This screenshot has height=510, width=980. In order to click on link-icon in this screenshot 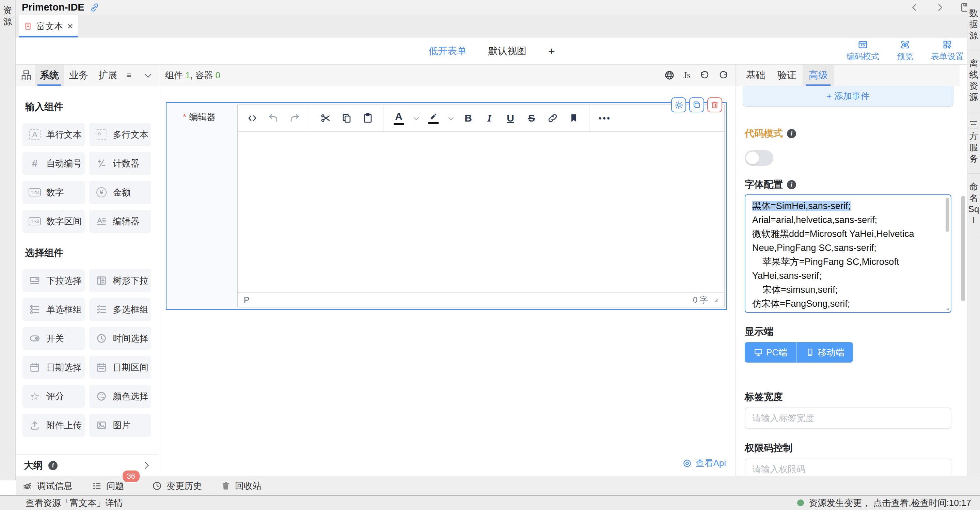, I will do `click(94, 8)`.